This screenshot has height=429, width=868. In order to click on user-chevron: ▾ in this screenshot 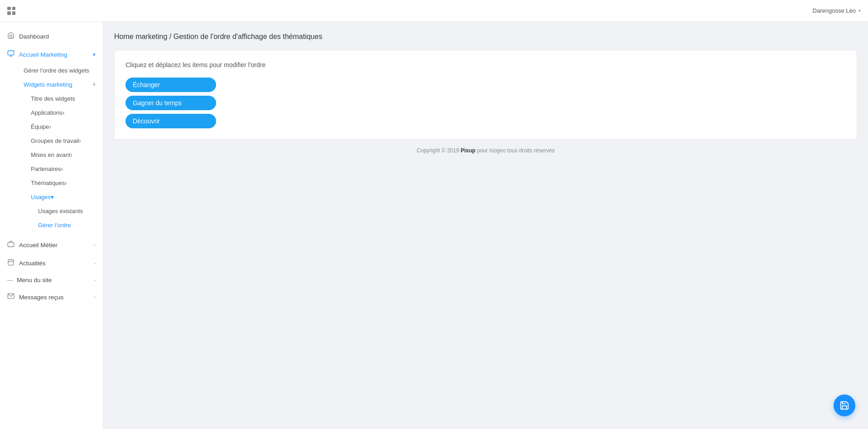, I will do `click(860, 11)`.